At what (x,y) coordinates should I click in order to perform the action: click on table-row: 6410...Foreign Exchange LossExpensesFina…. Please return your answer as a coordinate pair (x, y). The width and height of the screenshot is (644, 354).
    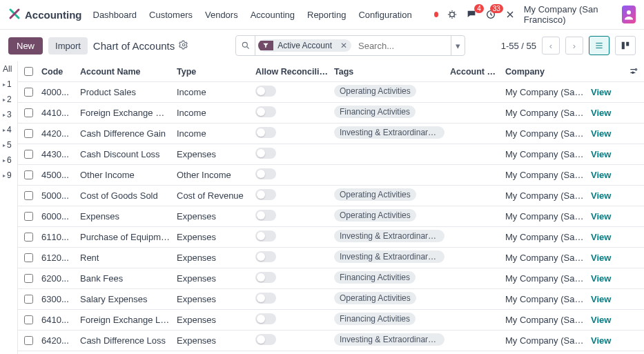
    Looking at the image, I should click on (331, 320).